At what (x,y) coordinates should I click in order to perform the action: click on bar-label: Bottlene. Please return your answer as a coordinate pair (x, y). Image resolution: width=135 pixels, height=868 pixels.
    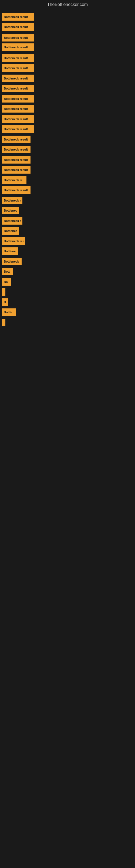
    Looking at the image, I should click on (10, 251).